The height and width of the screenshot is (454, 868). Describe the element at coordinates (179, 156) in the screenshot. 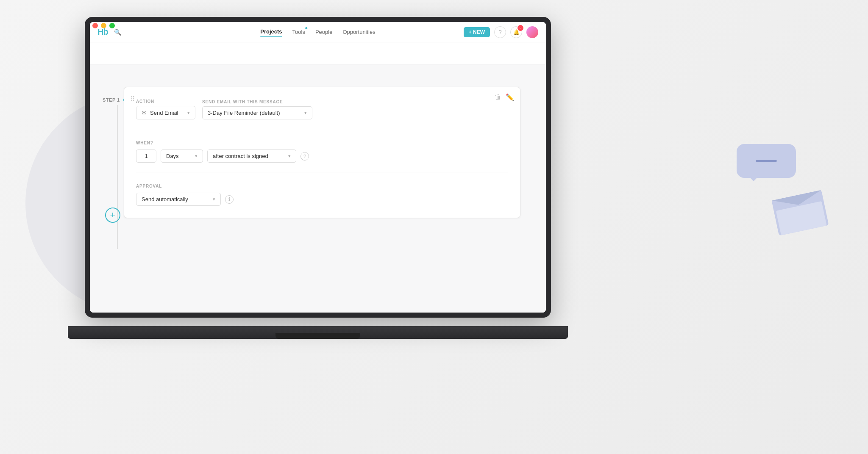

I see `when-unit-value: Days` at that location.